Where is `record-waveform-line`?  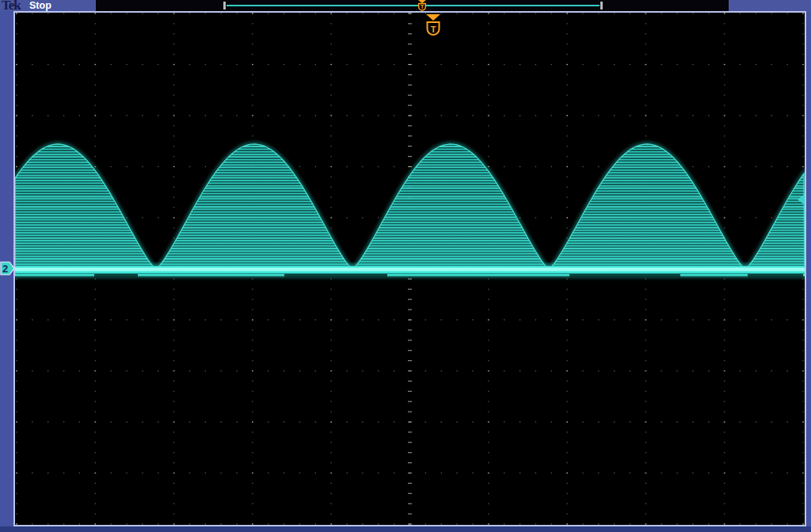
record-waveform-line is located at coordinates (413, 6).